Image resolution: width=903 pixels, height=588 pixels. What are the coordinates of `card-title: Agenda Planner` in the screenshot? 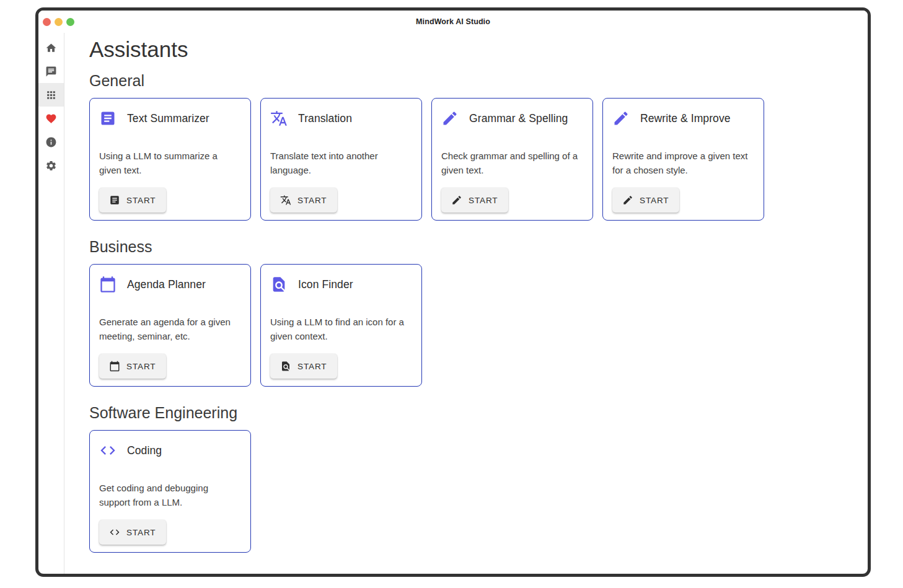 It's located at (166, 285).